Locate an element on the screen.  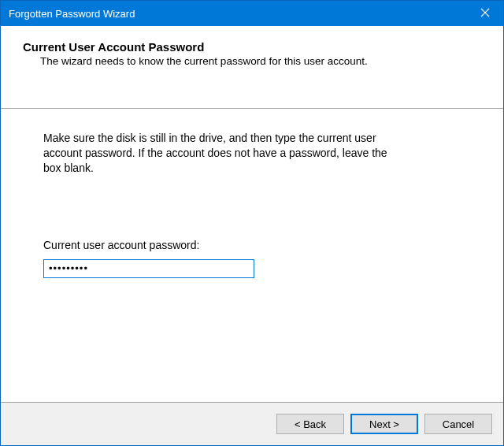
close-icon is located at coordinates (485, 14).